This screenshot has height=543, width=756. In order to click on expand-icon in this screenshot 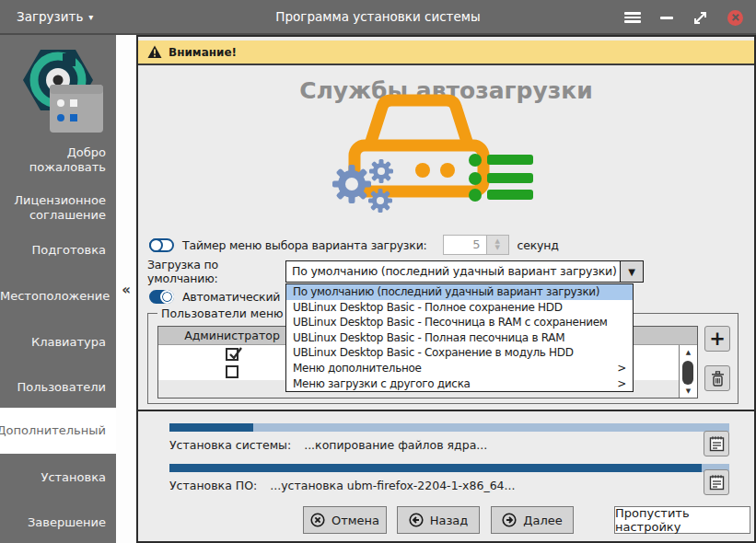, I will do `click(700, 18)`.